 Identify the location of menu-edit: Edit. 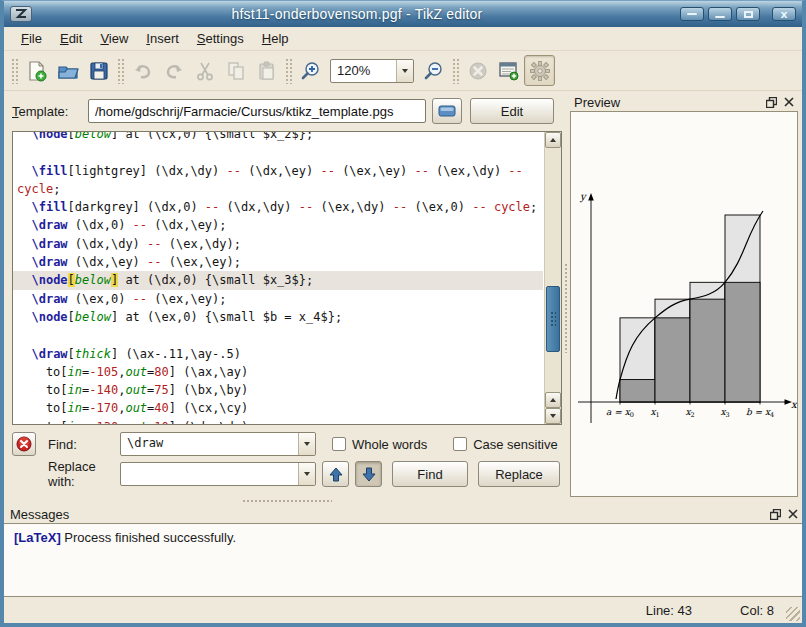
(71, 38).